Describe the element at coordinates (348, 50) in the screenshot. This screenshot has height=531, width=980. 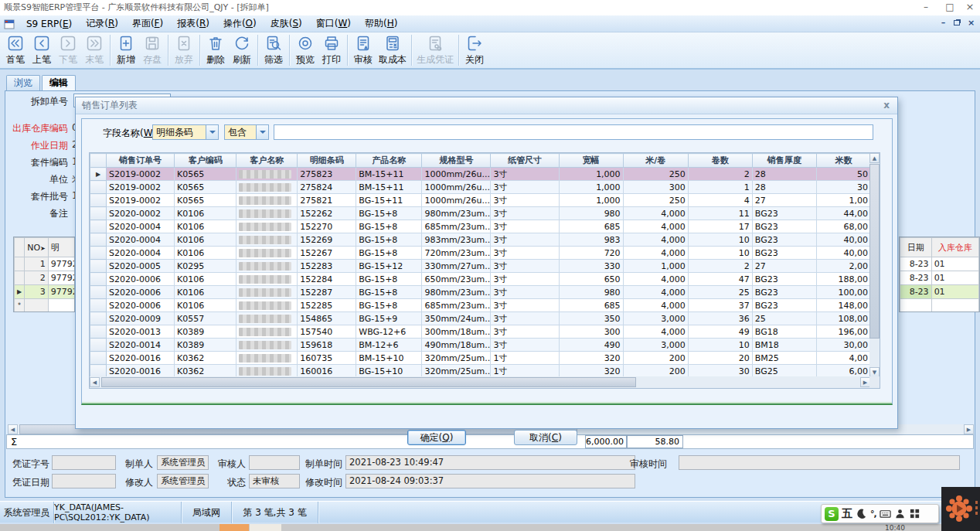
I see `toolbar-separator` at that location.